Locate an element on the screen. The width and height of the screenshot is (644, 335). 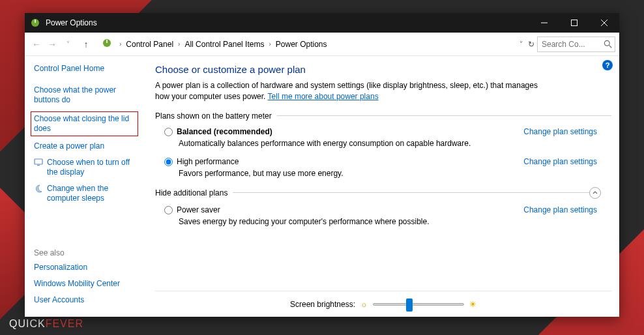
plan-power-saver-desc: Saves energy by reducing your computer's… is located at coordinates (325, 222).